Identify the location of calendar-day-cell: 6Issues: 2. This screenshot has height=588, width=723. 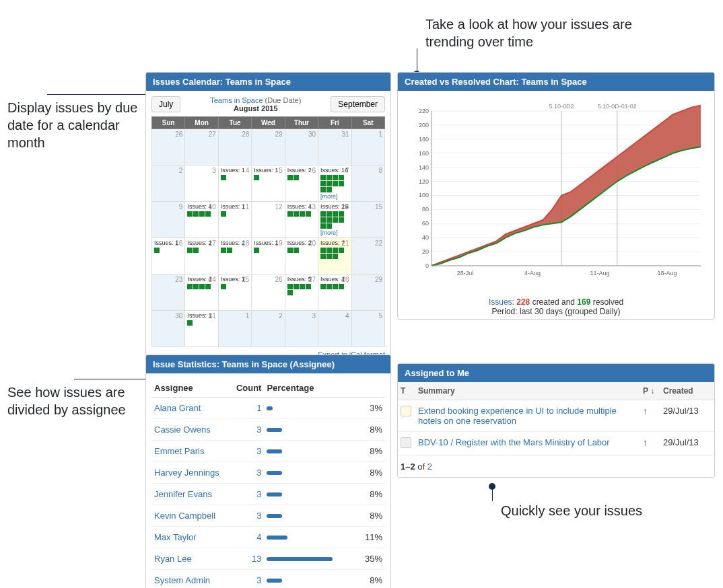
(302, 184).